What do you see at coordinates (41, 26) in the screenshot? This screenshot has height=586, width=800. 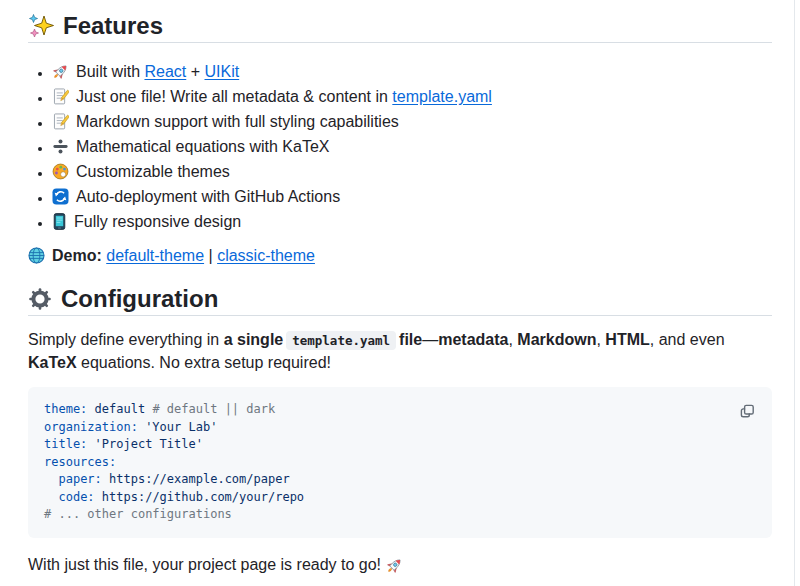 I see `sparkles-icon` at bounding box center [41, 26].